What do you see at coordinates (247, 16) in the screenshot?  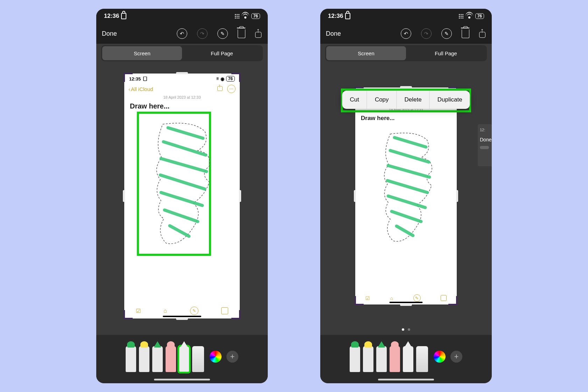 I see `status-right: 76` at bounding box center [247, 16].